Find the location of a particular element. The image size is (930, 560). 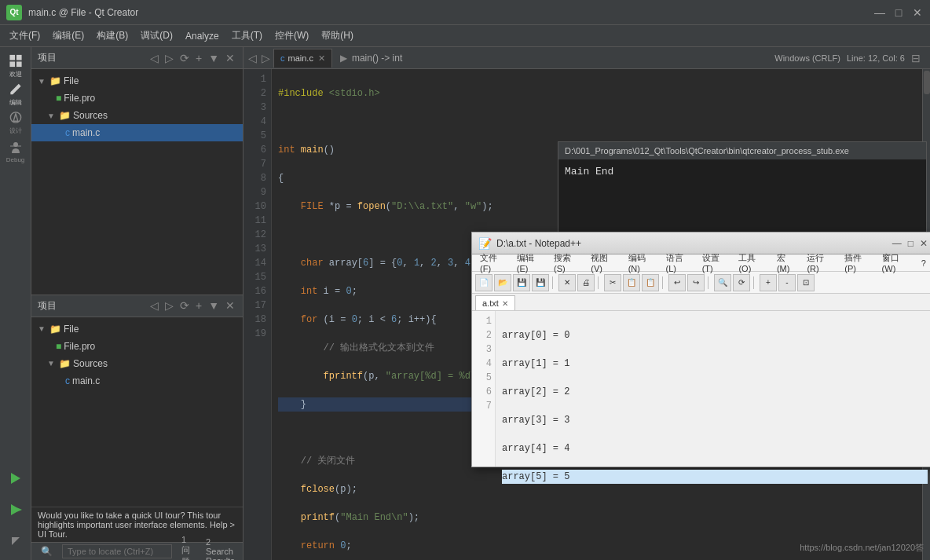

notepad-tab-close: ✕ is located at coordinates (505, 303).